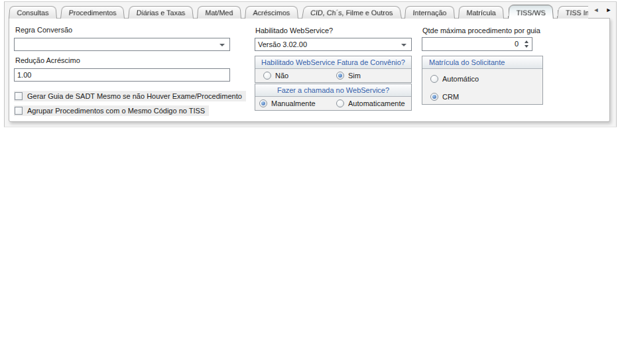 This screenshot has height=364, width=620. Describe the element at coordinates (111, 111) in the screenshot. I see `checkbox-agrupar-procedimentos: Agrupar Procedimentos com o Mesmo Código…` at that location.